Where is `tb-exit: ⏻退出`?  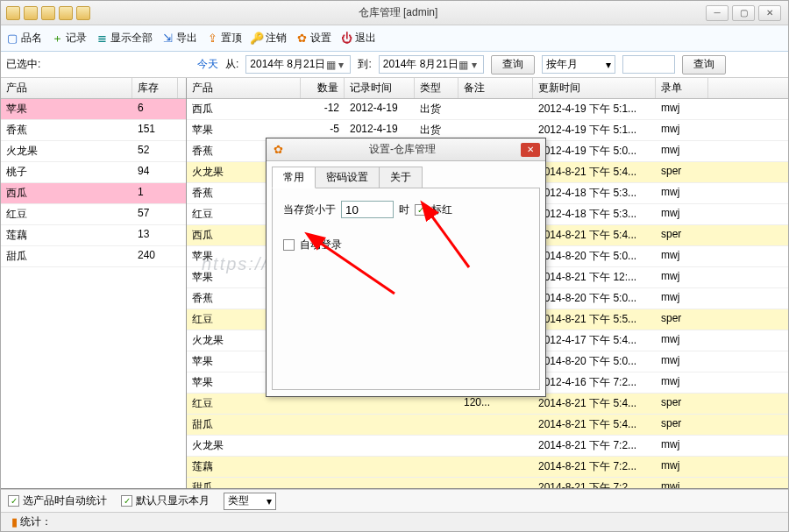
tb-exit: ⏻退出 is located at coordinates (358, 39).